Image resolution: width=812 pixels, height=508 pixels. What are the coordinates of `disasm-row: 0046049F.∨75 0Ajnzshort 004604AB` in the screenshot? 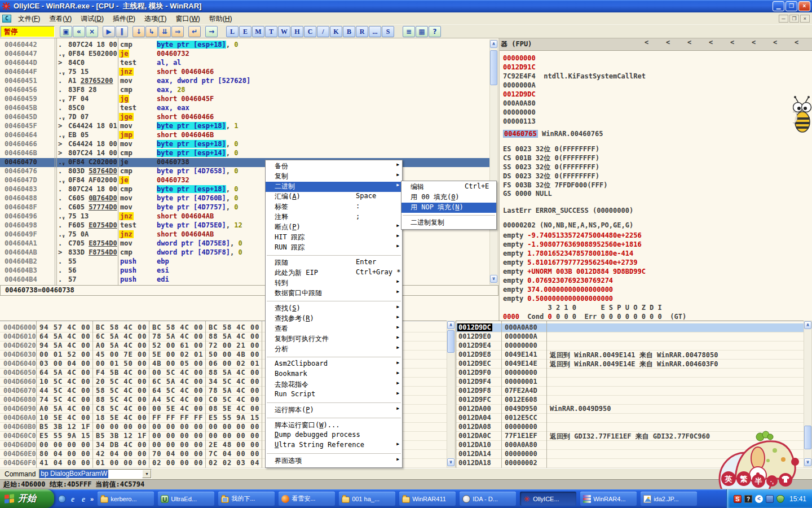 It's located at (245, 235).